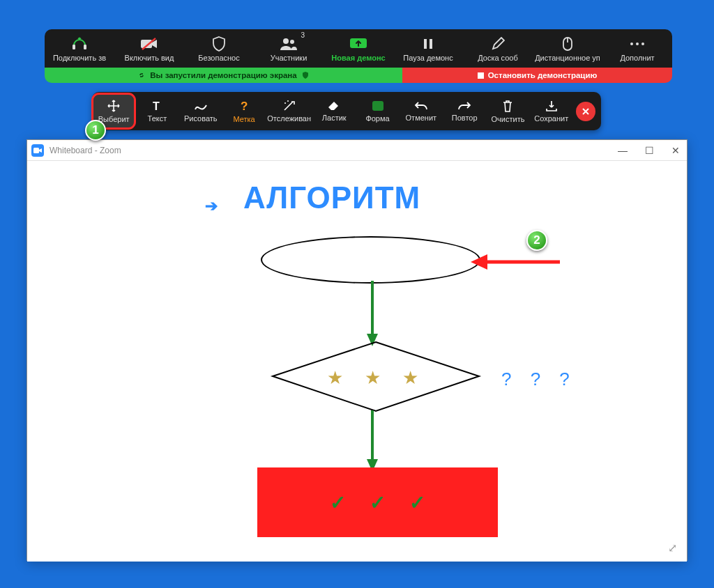  What do you see at coordinates (358, 49) in the screenshot?
I see `new-share-button: Новая демонс` at bounding box center [358, 49].